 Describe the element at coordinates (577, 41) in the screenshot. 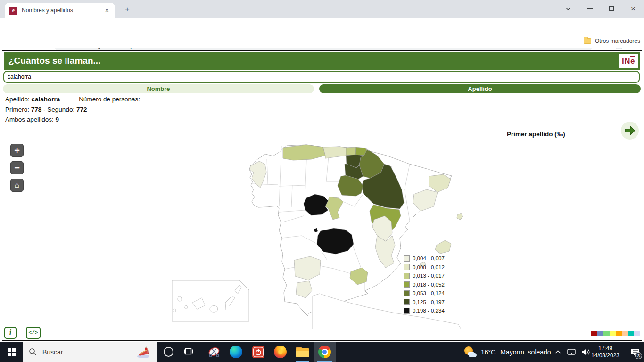

I see `bookmarks-separator` at that location.